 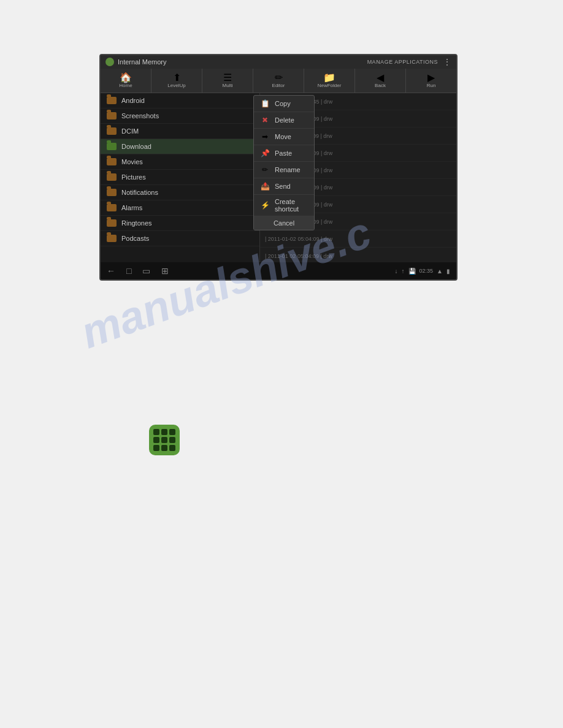 What do you see at coordinates (423, 271) in the screenshot?
I see `nav-right: ↓ ↑ 💾 02:35 ▲ ▮` at bounding box center [423, 271].